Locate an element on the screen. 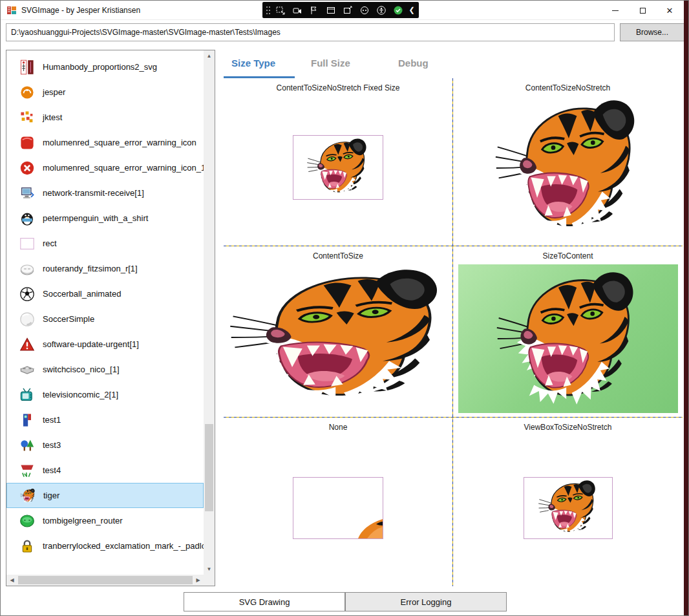 Image resolution: width=689 pixels, height=616 pixels. soccer-simple-icon is located at coordinates (27, 319).